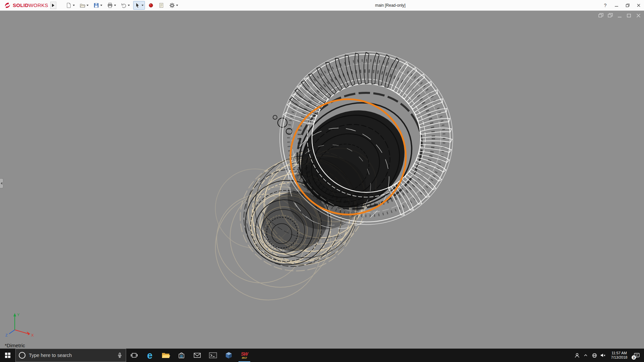 The height and width of the screenshot is (362, 644). I want to click on document-window-controls, so click(620, 15).